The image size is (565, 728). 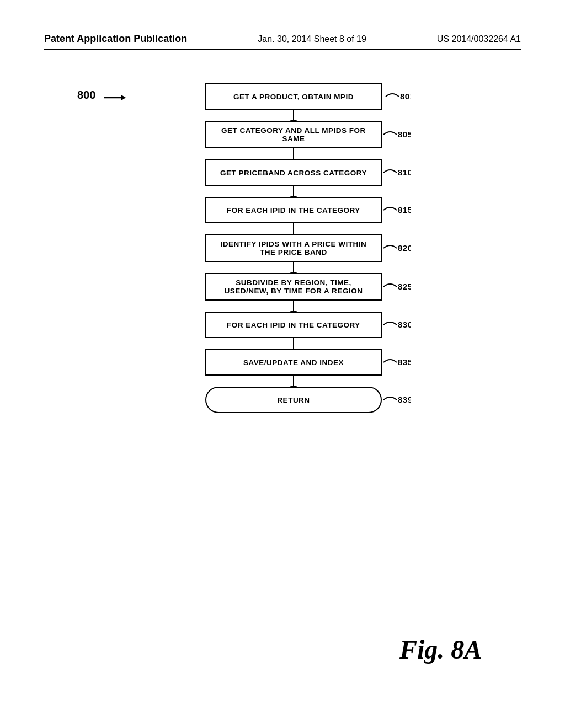 What do you see at coordinates (294, 97) in the screenshot?
I see `box-801: GET A PRODUCT, OBTAIN MPID 801` at bounding box center [294, 97].